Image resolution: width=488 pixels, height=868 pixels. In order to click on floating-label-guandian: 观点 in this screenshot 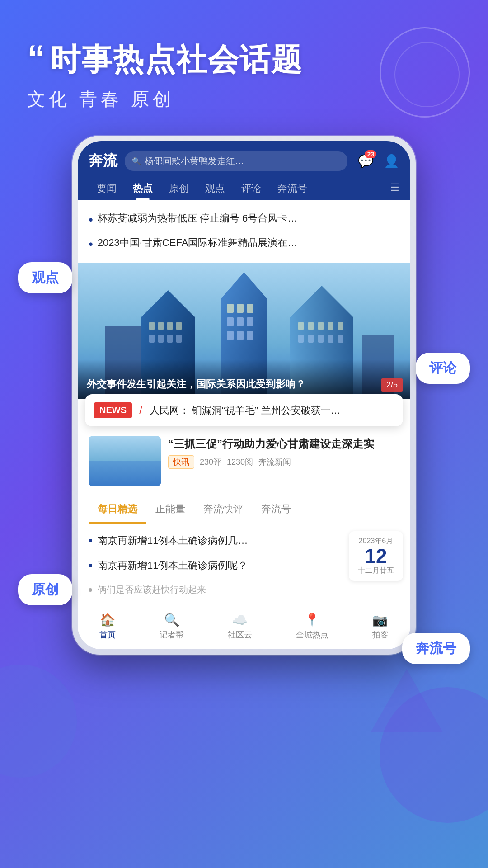, I will do `click(45, 278)`.